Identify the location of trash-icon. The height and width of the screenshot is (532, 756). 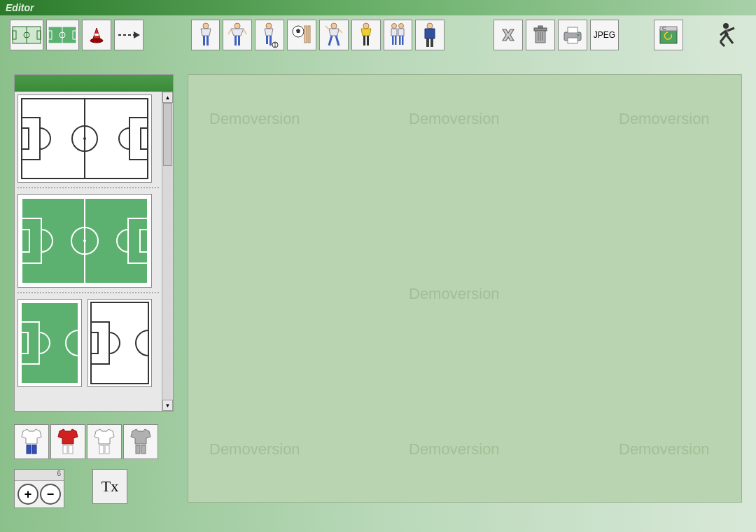
(540, 35).